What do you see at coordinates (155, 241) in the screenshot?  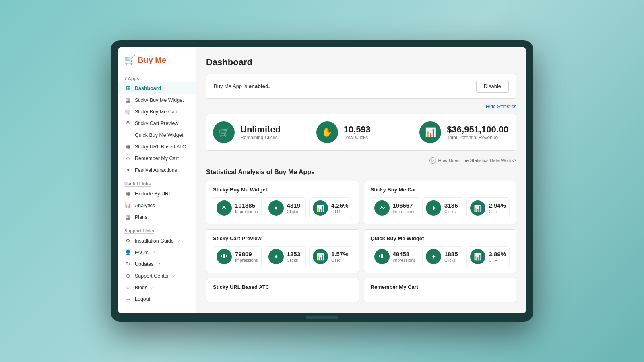 I see `sidebar-item-label-installation-guide: Installation Guide` at bounding box center [155, 241].